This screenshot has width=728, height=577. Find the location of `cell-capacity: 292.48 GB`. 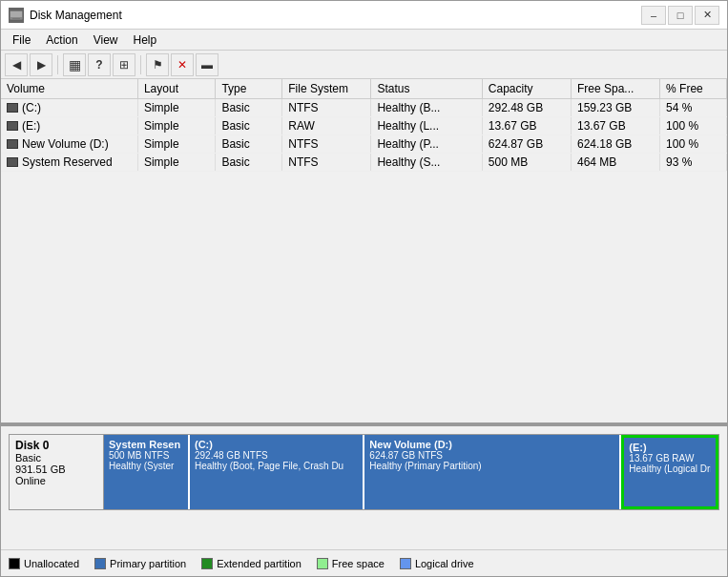

cell-capacity: 292.48 GB is located at coordinates (527, 107).